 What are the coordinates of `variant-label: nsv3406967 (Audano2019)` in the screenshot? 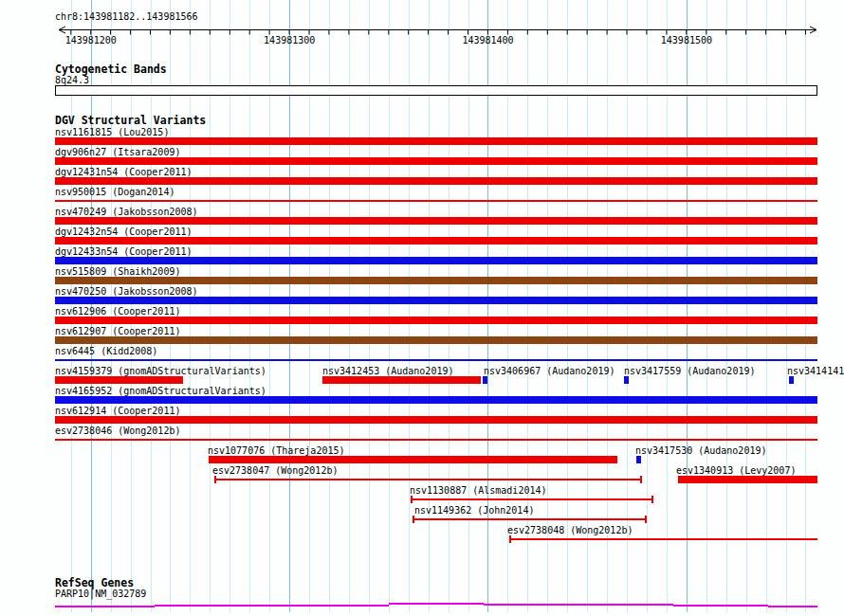 It's located at (549, 371).